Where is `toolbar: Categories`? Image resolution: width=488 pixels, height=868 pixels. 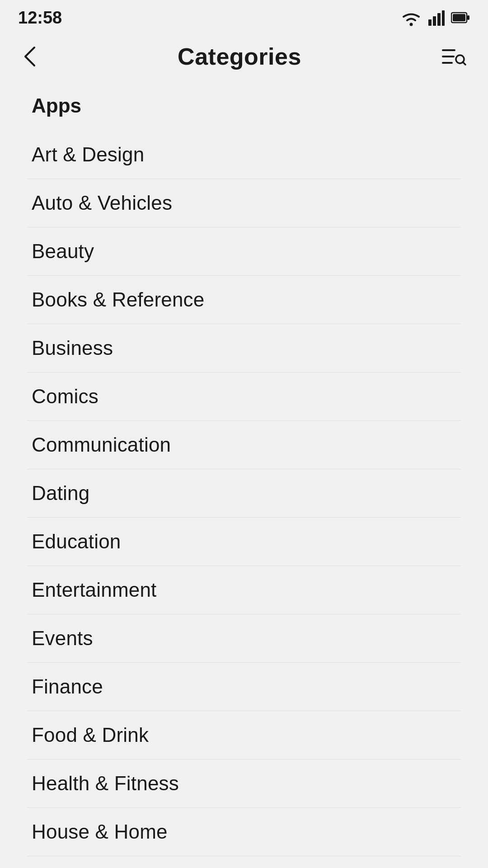 toolbar: Categories is located at coordinates (244, 59).